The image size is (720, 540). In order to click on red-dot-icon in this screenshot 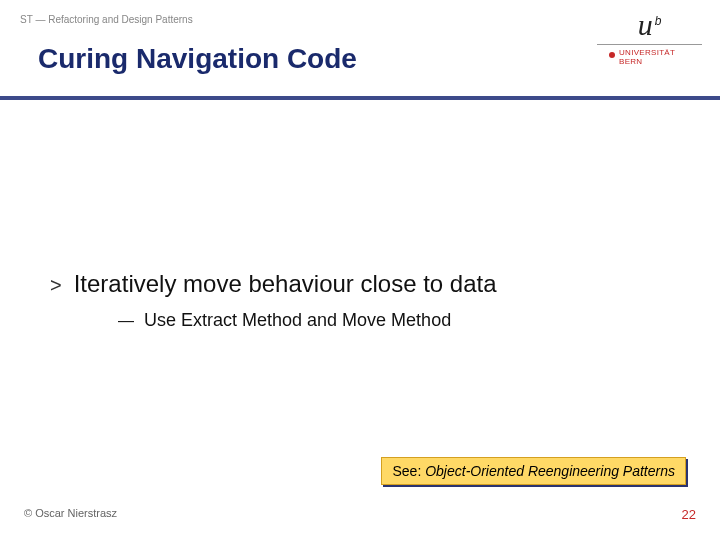, I will do `click(612, 55)`.